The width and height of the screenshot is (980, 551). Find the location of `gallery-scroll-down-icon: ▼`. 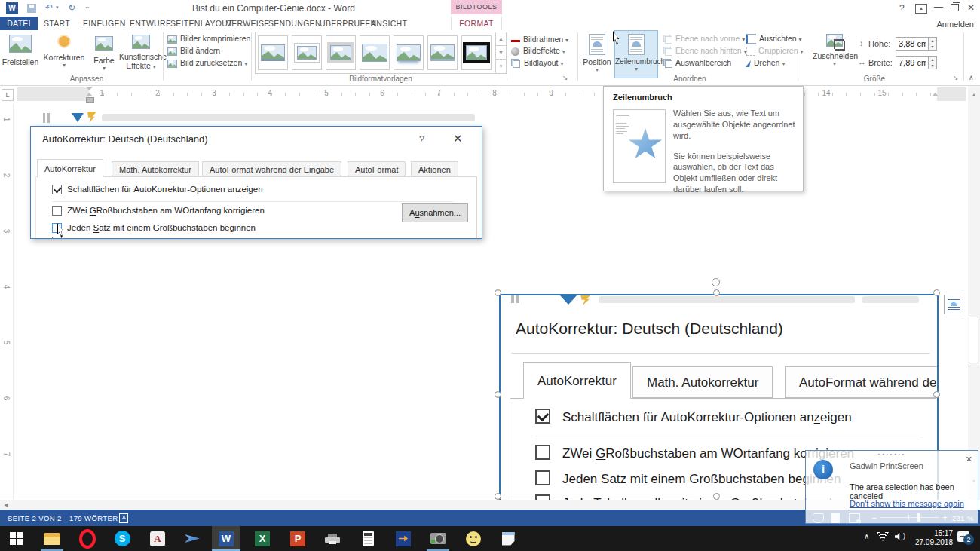

gallery-scroll-down-icon: ▼ is located at coordinates (501, 53).